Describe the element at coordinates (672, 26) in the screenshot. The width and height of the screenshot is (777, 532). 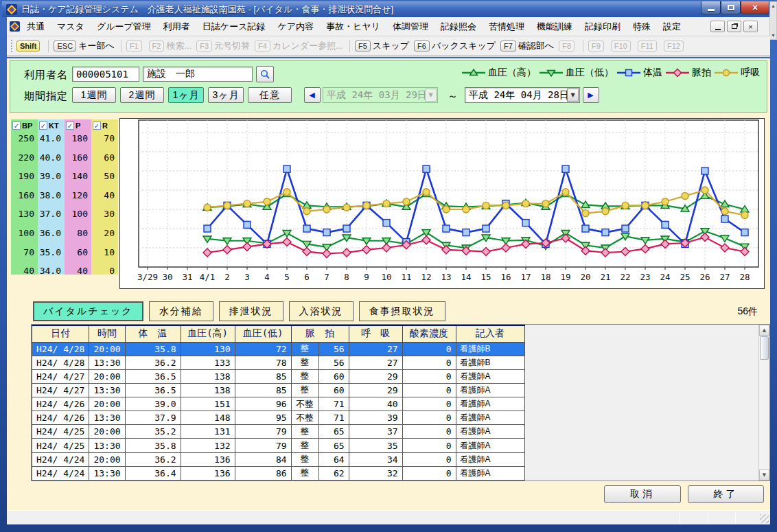
I see `menu-item-設定: 設定` at that location.